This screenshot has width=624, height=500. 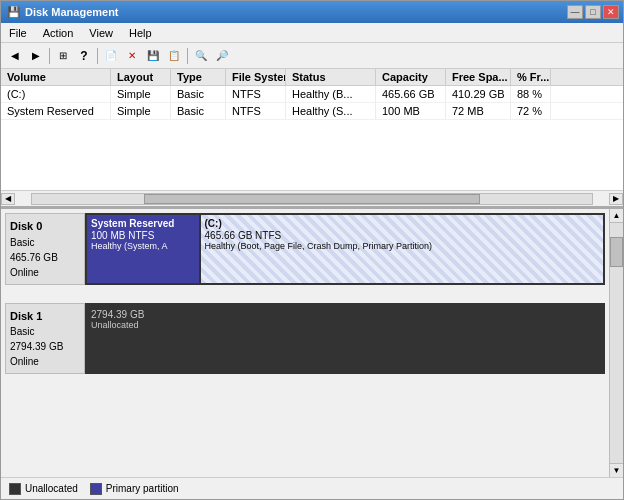 I want to click on cell-capacity: 465.66 GB, so click(x=411, y=94).